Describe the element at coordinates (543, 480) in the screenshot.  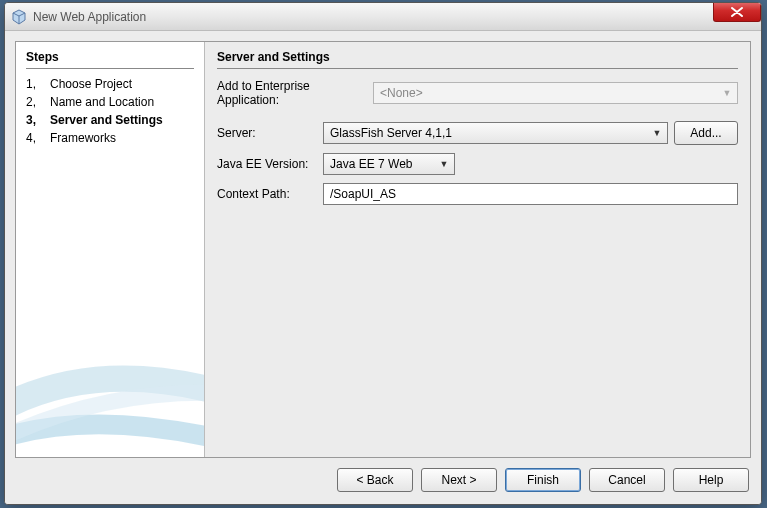
I see `finish-button: Finish` at that location.